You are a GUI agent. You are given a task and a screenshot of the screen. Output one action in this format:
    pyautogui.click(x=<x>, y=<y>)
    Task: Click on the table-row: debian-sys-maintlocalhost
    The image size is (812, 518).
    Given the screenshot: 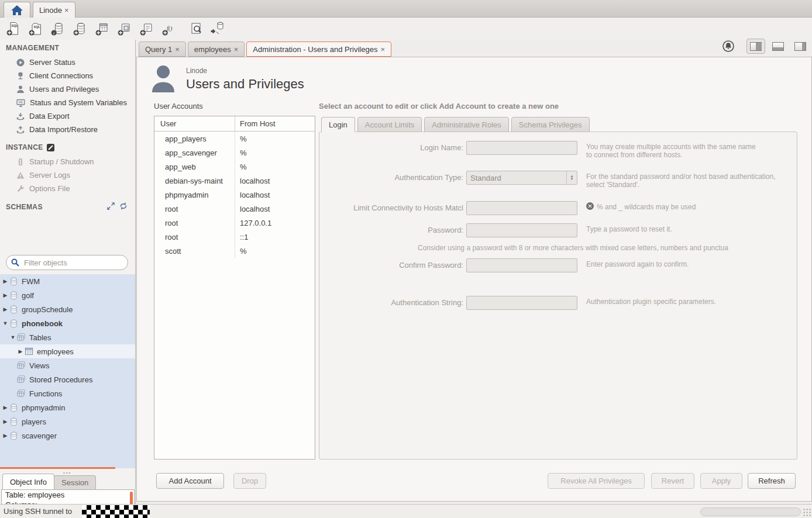 What is the action you would take?
    pyautogui.click(x=235, y=181)
    